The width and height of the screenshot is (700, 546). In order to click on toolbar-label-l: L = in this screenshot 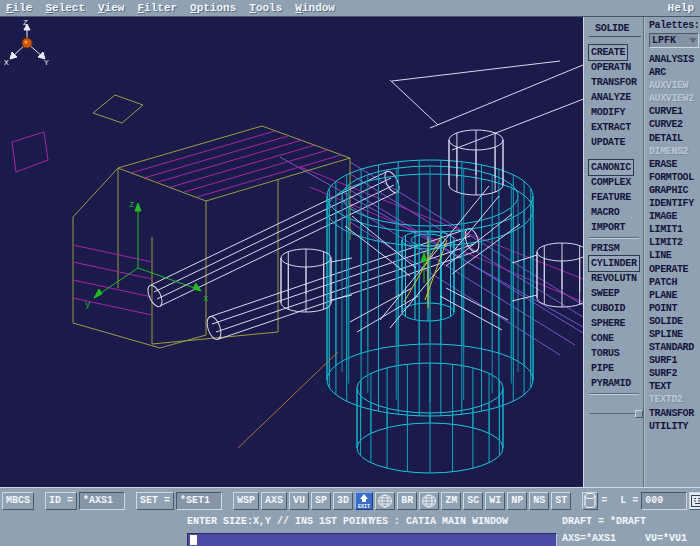, I will do `click(629, 500)`.